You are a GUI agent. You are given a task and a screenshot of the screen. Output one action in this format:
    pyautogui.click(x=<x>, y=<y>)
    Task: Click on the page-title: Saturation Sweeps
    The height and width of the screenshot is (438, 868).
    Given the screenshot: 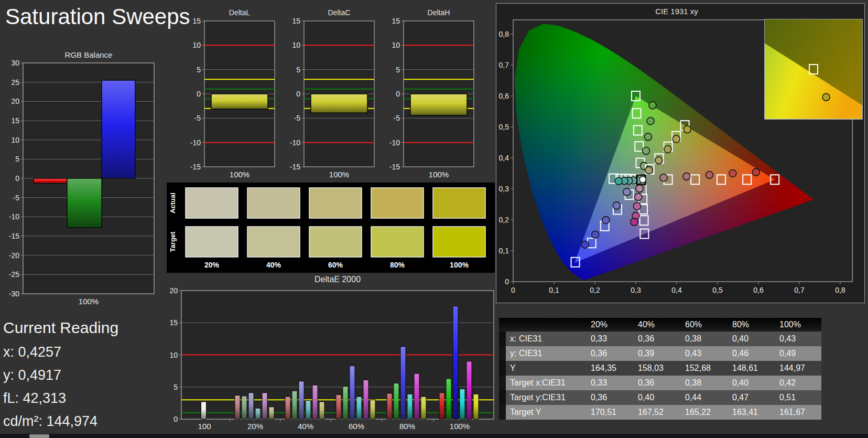 What is the action you would take?
    pyautogui.click(x=97, y=17)
    